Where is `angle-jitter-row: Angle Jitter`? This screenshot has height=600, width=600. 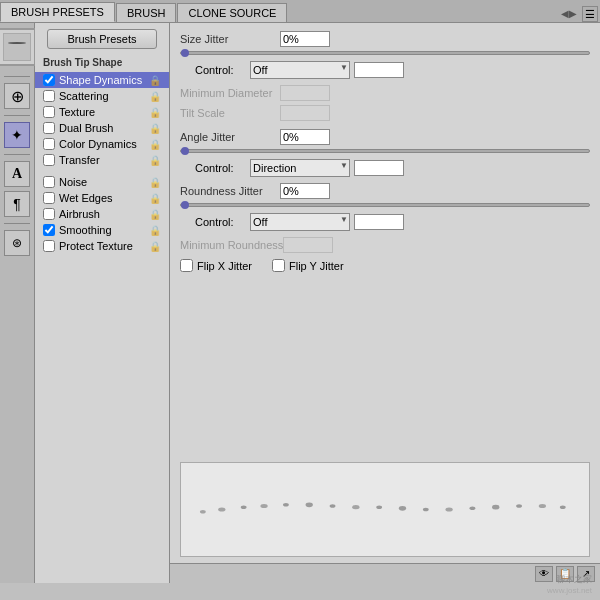 angle-jitter-row: Angle Jitter is located at coordinates (385, 137).